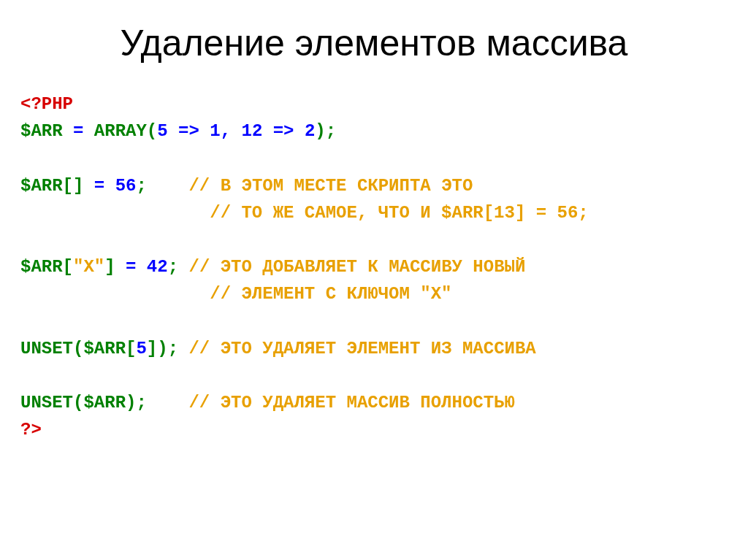 The image size is (748, 560). Describe the element at coordinates (89, 267) in the screenshot. I see `code-string: "X"` at that location.